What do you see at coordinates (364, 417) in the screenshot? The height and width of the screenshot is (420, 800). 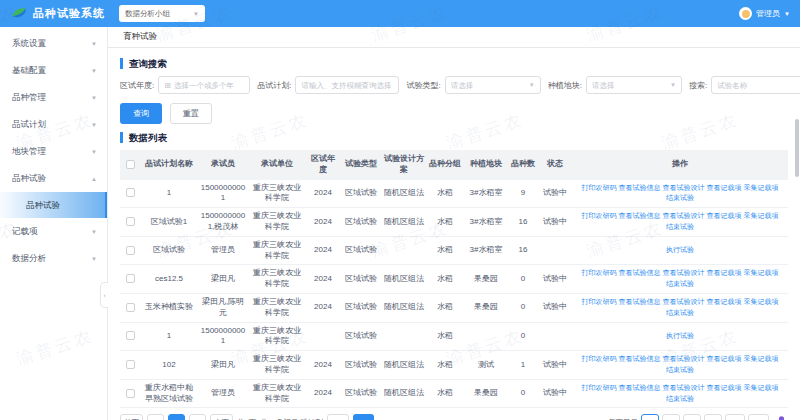 I see `go-button: GO` at bounding box center [364, 417].